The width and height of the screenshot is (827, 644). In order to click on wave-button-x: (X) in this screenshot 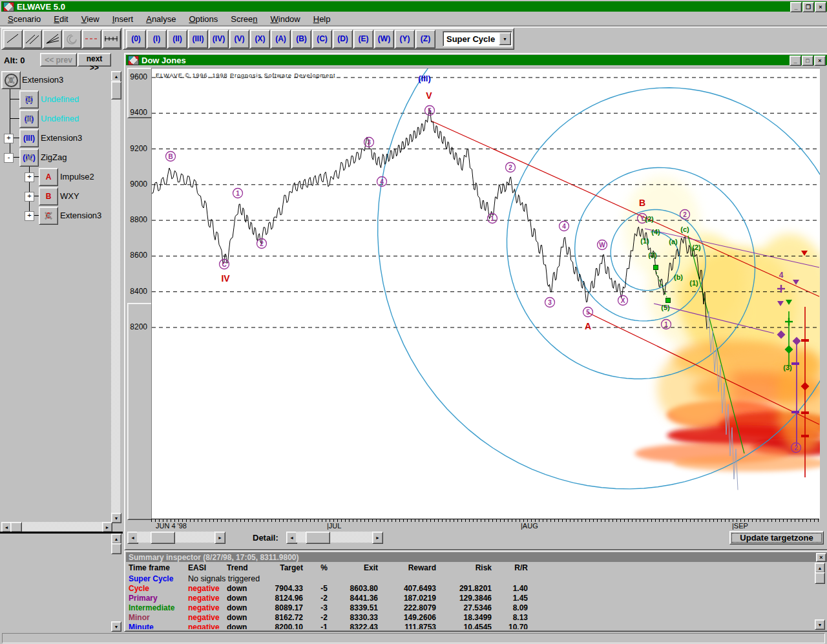, I will do `click(260, 39)`.